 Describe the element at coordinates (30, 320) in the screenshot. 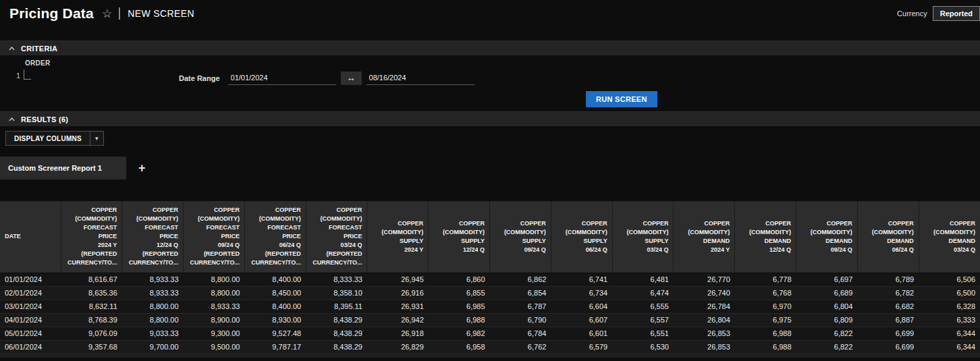

I see `date-cell: 04/01/2024` at that location.